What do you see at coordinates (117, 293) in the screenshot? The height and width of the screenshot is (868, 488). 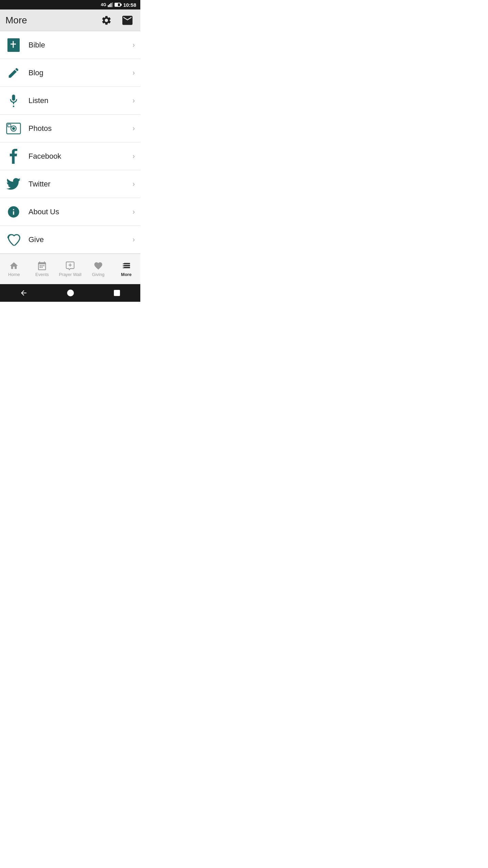 I see `recents-button` at bounding box center [117, 293].